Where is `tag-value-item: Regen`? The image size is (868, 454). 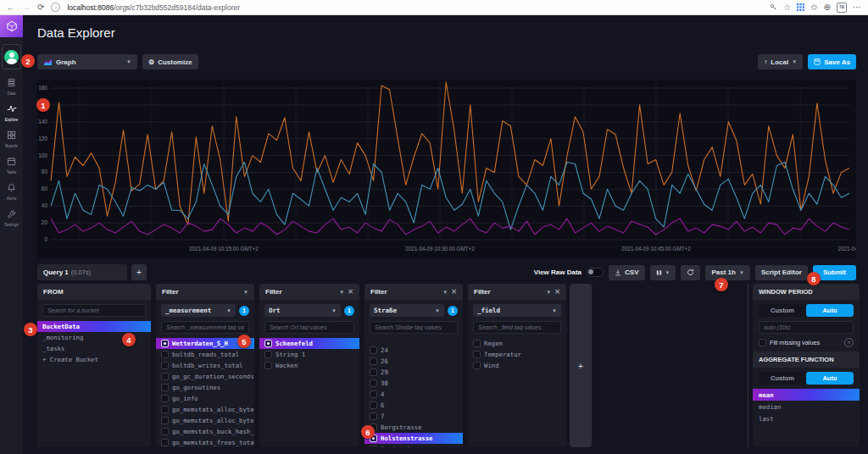 tag-value-item: Regen is located at coordinates (517, 344).